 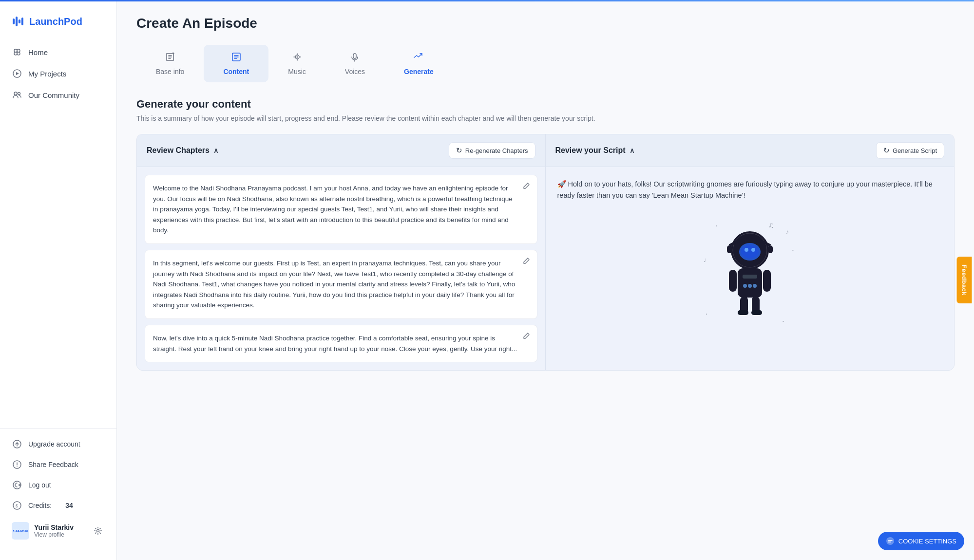 I want to click on feedback-tab: Feedback, so click(x=965, y=280).